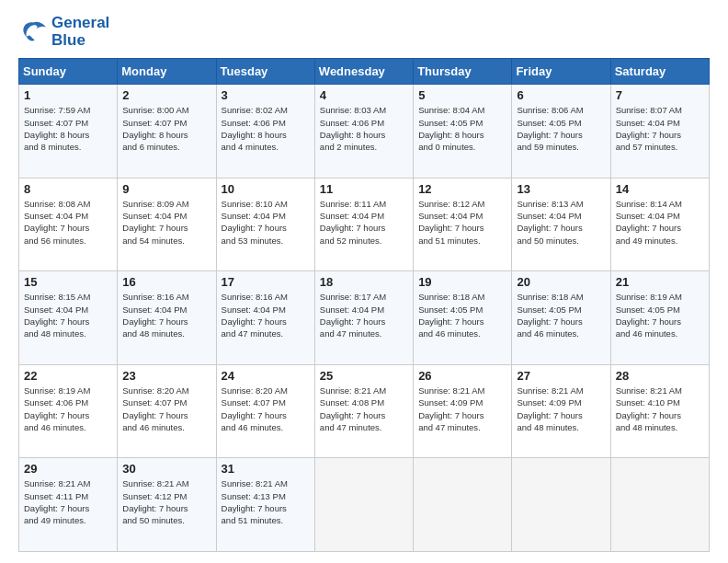 The width and height of the screenshot is (728, 563). I want to click on calendar-cell: 23Sunrise: 8:20 AM Sunset: 4:07 PM Dayli…, so click(167, 411).